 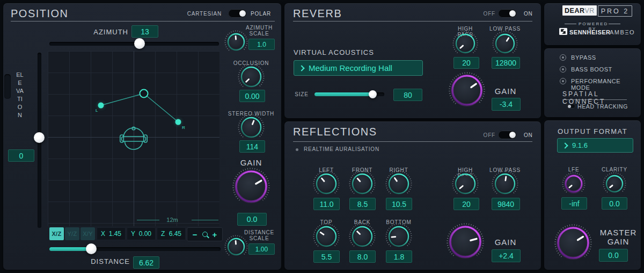 I want to click on x-coordinate-field: X 1.45, so click(x=111, y=234).